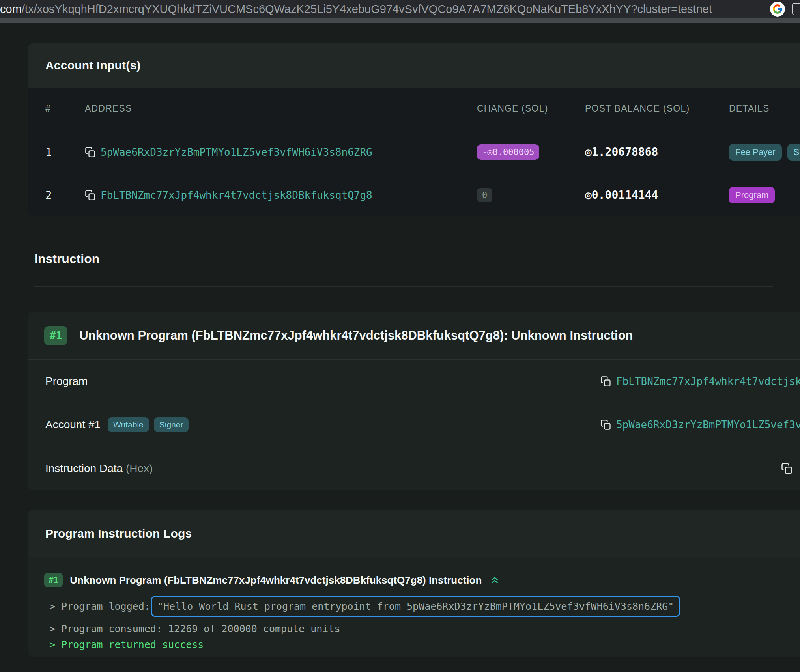  Describe the element at coordinates (414, 425) in the screenshot. I see `account-row: Account #1 Writable Signer 5pWae6RxD3zrY…` at that location.